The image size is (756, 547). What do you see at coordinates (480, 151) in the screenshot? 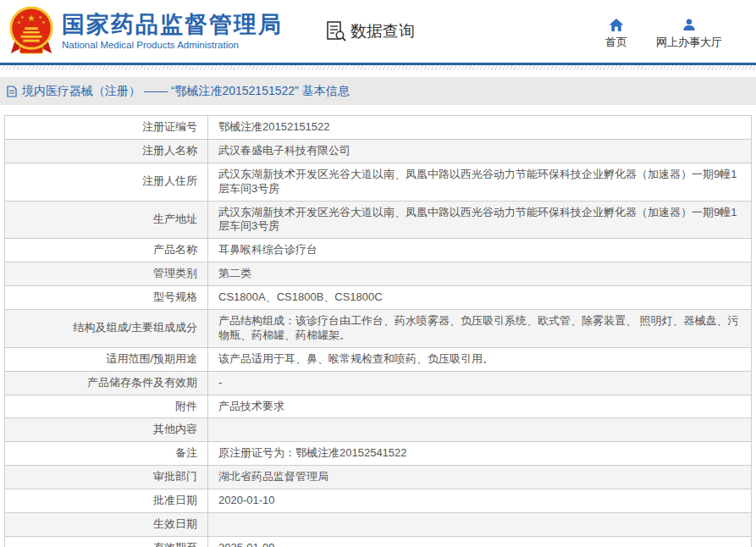
I see `row-value: 武汉春盛电子科技有限公司` at bounding box center [480, 151].